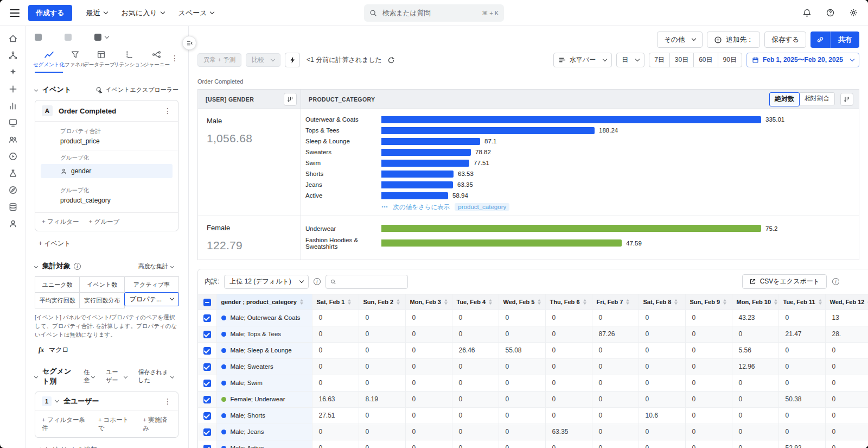 This screenshot has height=448, width=868. I want to click on event-menu-icon: ⋮, so click(168, 111).